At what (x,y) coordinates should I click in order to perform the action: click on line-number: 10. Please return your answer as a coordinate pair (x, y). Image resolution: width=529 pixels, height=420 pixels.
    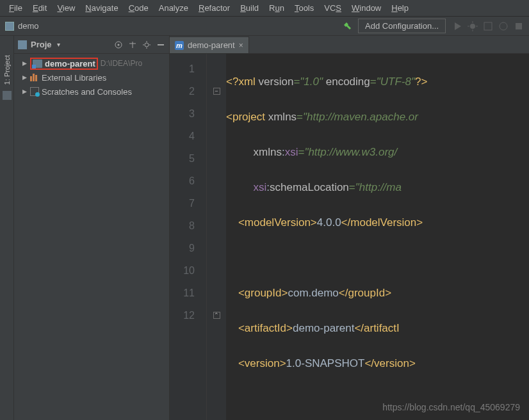
    Looking at the image, I should click on (188, 270).